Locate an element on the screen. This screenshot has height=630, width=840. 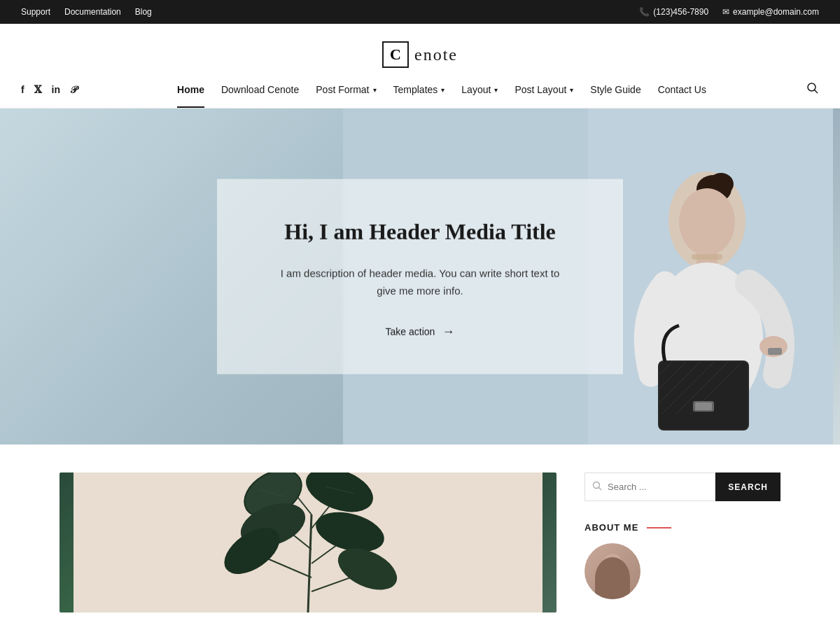
email-icon: ✉ is located at coordinates (726, 12).